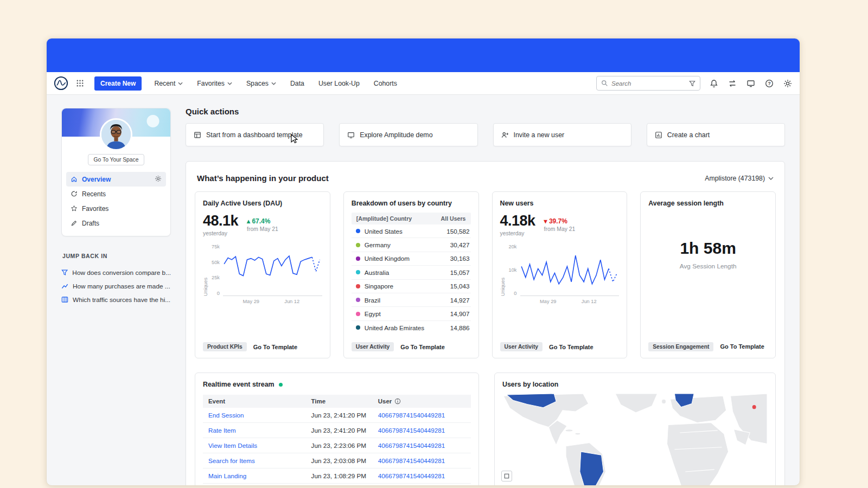 The width and height of the screenshot is (868, 488). What do you see at coordinates (373, 347) in the screenshot?
I see `country-tag-chip: User Activity` at bounding box center [373, 347].